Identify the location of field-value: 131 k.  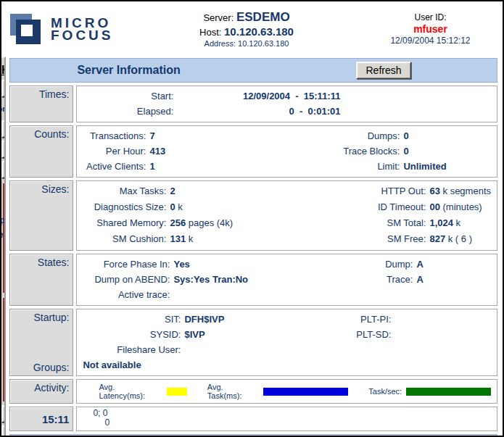
(249, 239).